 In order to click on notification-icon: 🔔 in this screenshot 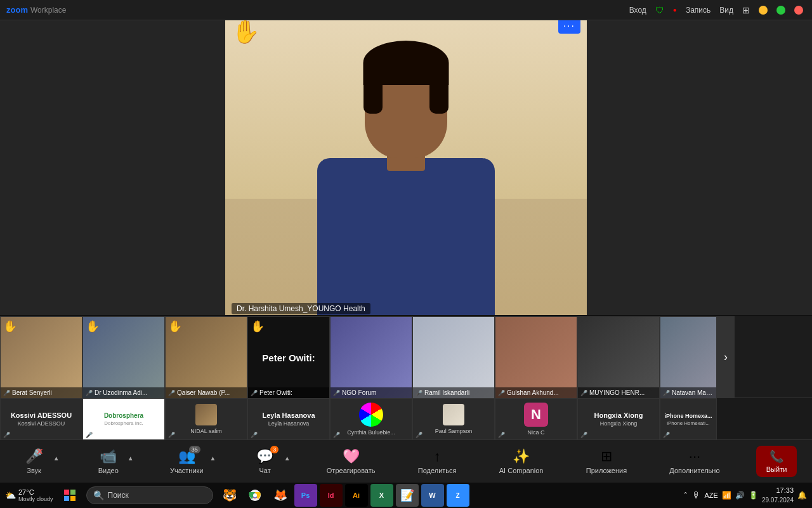, I will do `click(802, 495)`.